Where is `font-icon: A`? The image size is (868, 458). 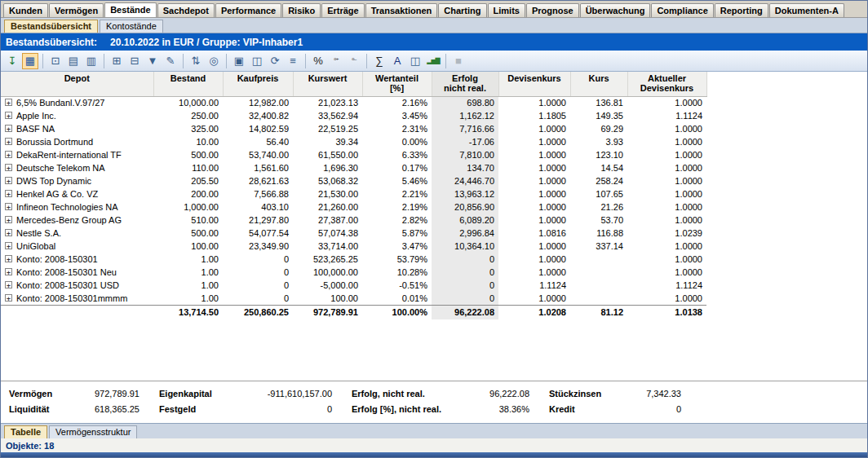
font-icon: A is located at coordinates (397, 61).